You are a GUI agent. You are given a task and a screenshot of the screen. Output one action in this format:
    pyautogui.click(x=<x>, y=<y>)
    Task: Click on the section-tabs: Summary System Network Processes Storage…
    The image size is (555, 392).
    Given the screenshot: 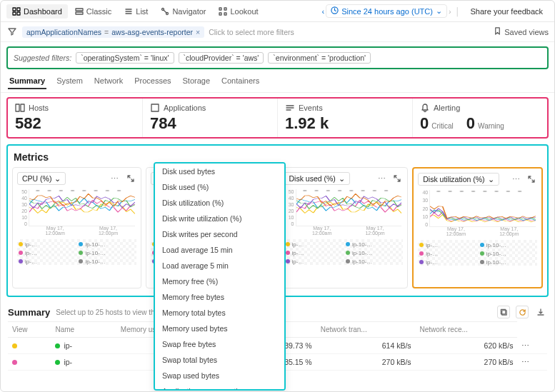 What is the action you would take?
    pyautogui.click(x=277, y=81)
    